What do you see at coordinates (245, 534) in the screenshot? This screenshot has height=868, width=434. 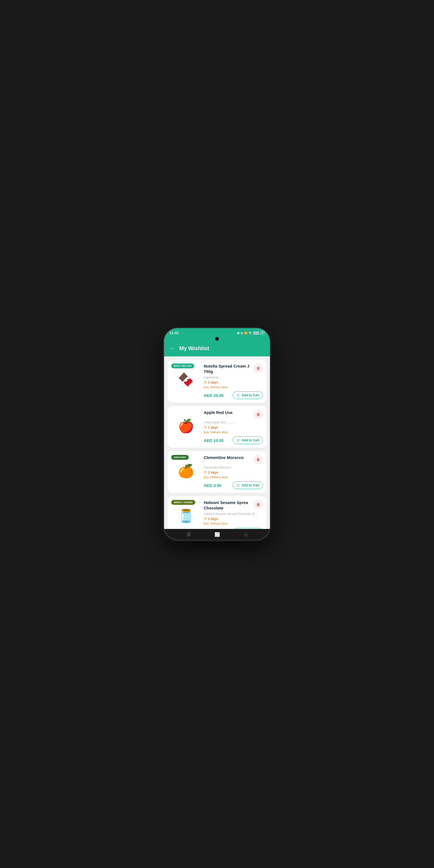 I see `nav-back-button: ◁` at bounding box center [245, 534].